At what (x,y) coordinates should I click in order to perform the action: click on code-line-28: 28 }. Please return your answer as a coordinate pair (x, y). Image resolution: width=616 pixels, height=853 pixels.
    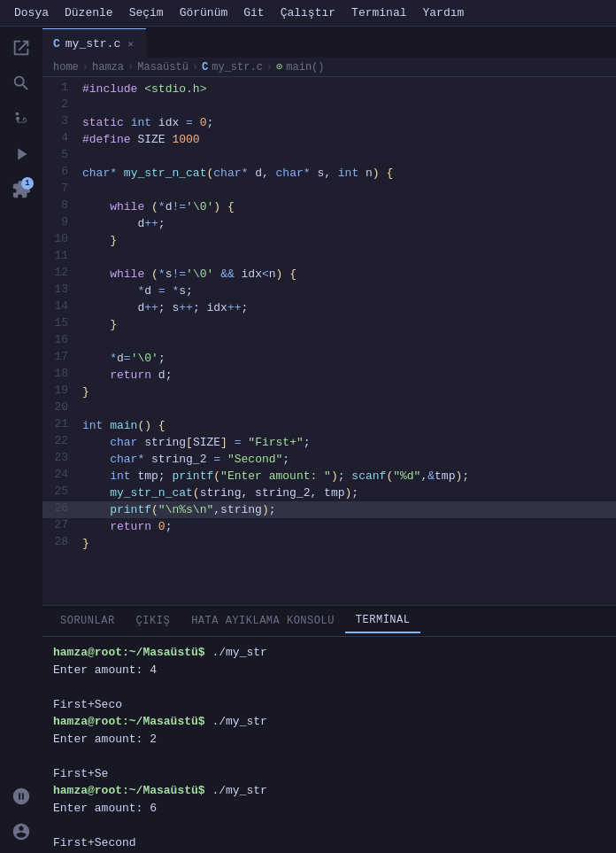
    Looking at the image, I should click on (329, 544).